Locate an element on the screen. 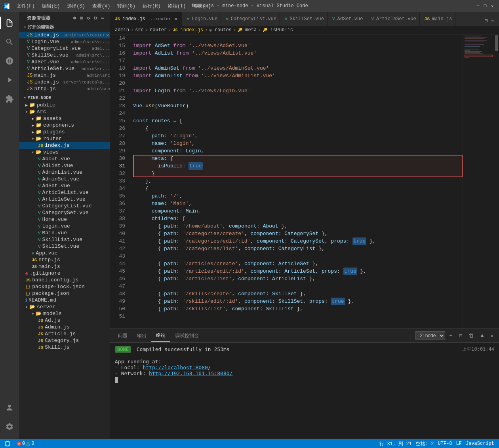  indentation-status: 空格: 2 is located at coordinates (425, 444).